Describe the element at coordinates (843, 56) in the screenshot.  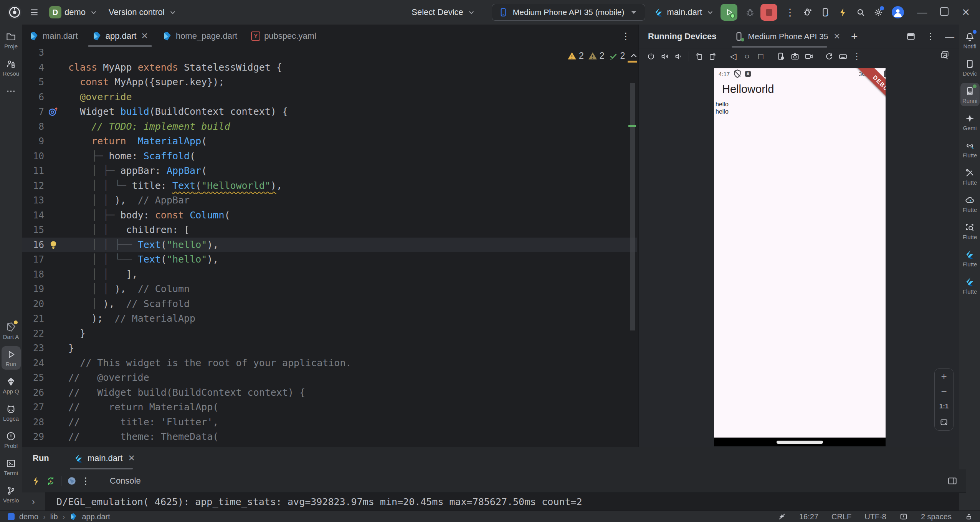
I see `hardware-input-icon` at that location.